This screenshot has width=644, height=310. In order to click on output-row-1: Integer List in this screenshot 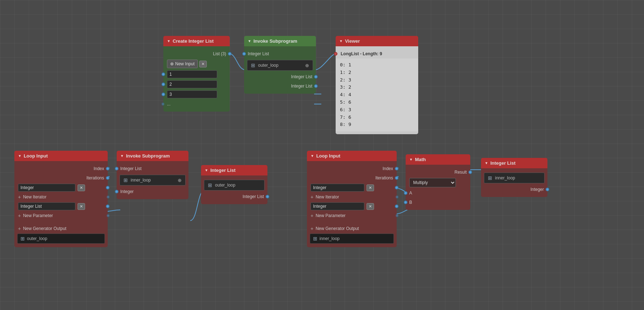, I will do `click(280, 77)`.